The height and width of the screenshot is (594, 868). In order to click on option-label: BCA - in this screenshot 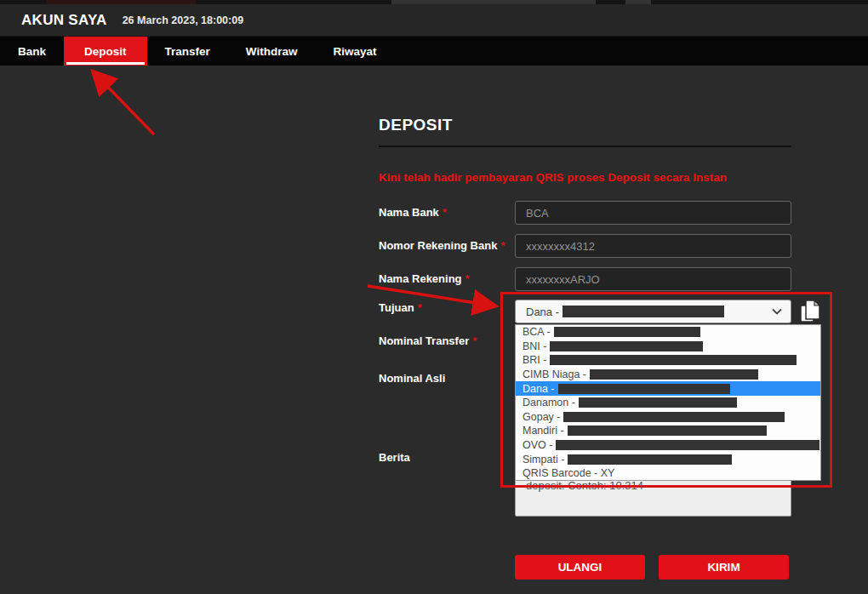, I will do `click(536, 332)`.